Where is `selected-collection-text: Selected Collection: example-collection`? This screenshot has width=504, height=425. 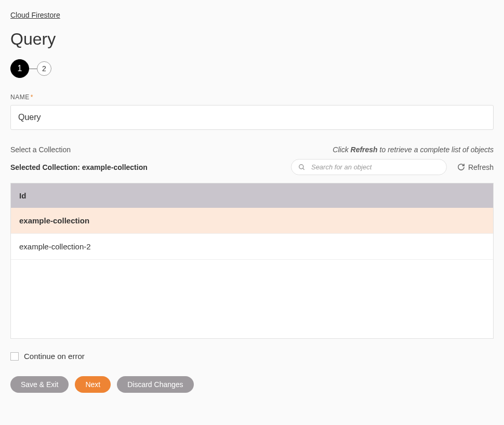 selected-collection-text: Selected Collection: example-collection is located at coordinates (79, 167).